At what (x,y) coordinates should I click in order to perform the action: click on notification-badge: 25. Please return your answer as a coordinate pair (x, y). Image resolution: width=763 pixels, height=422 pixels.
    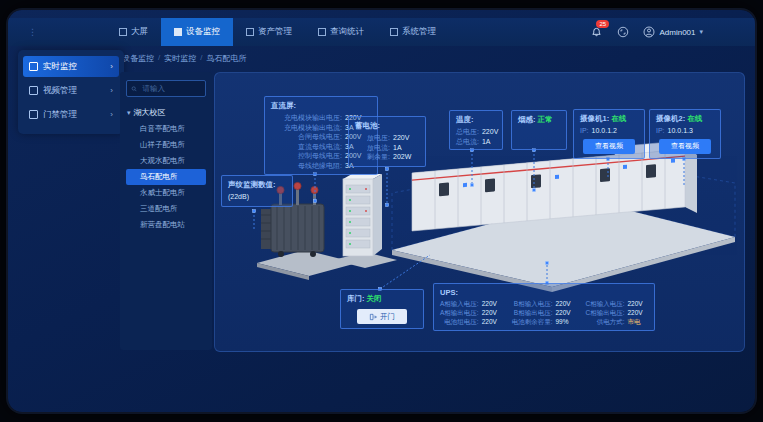
    Looking at the image, I should click on (602, 24).